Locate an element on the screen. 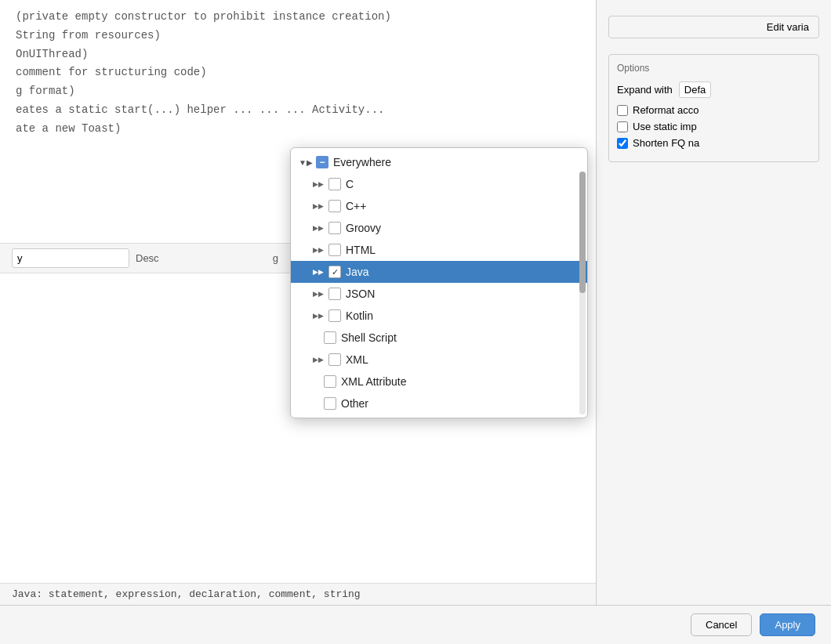 This screenshot has height=644, width=831. reformat-checkbox-row: Reformat acco is located at coordinates (713, 110).